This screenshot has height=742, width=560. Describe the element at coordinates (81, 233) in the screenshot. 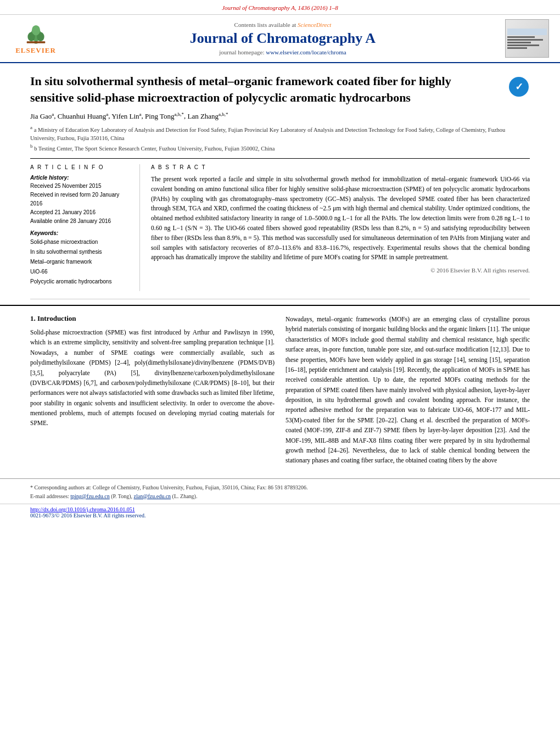

I see `keywords-label: Keywords:` at that location.